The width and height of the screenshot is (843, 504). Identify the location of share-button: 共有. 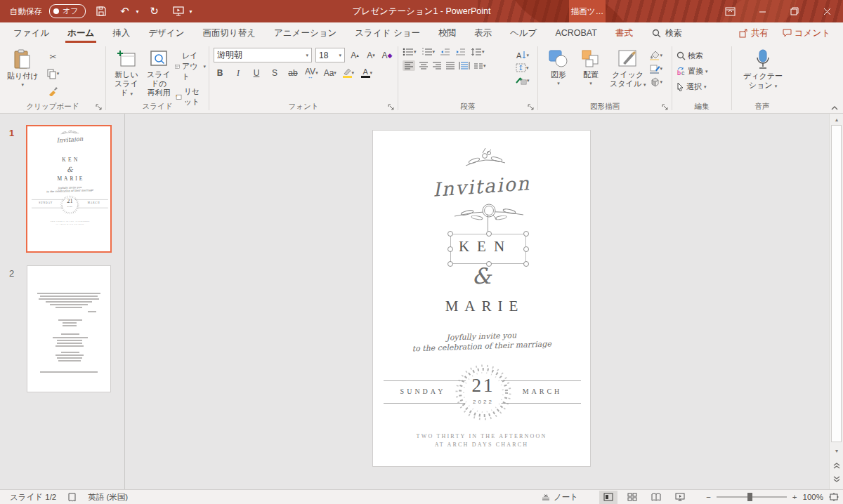
(754, 34).